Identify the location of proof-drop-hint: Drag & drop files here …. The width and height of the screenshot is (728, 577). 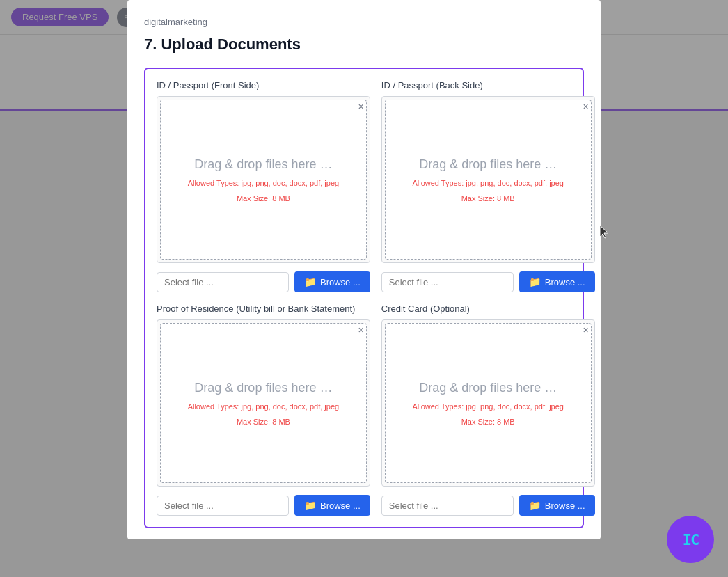
(263, 388).